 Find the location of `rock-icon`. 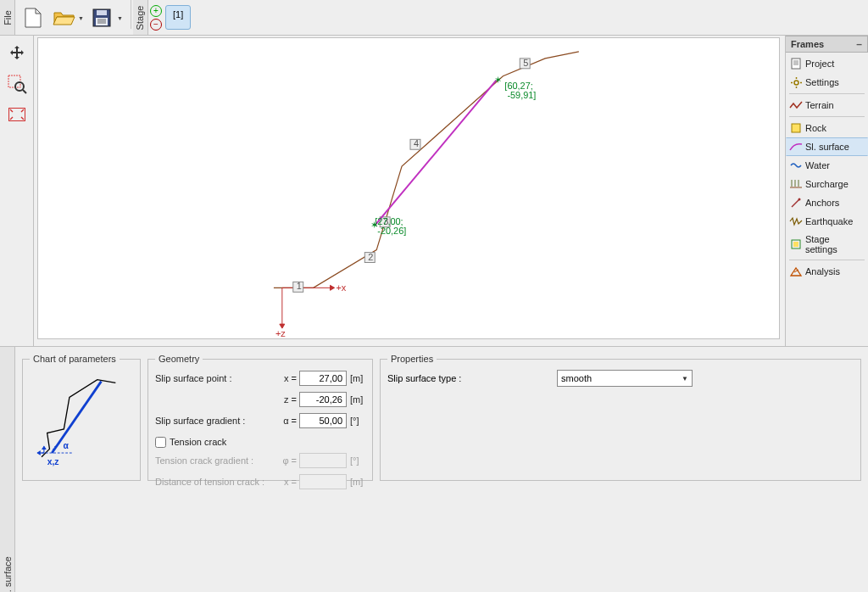

rock-icon is located at coordinates (796, 128).